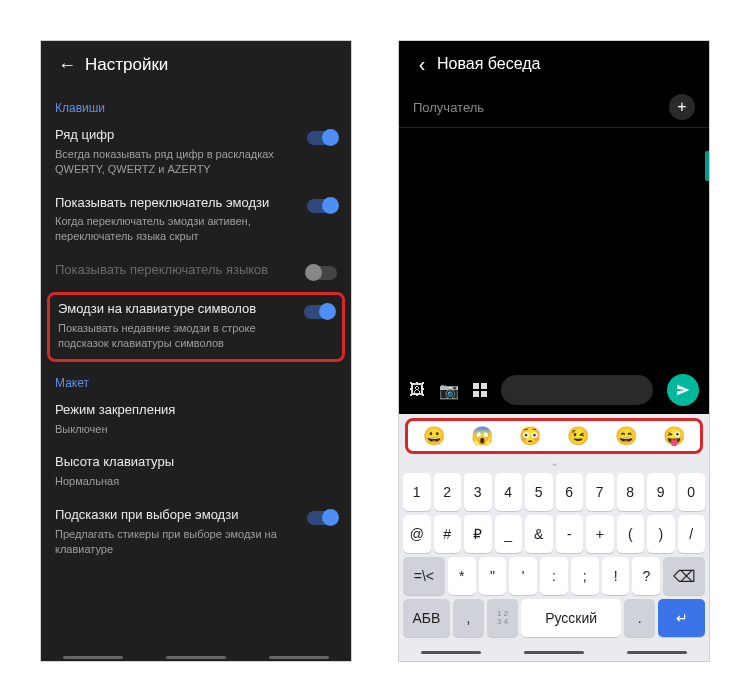 Image resolution: width=748 pixels, height=700 pixels. I want to click on back-arrow-icon: ‹, so click(422, 64).